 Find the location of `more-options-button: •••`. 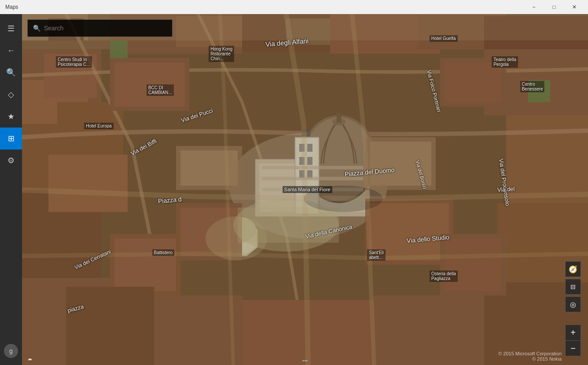

more-options-button: ••• is located at coordinates (305, 361).